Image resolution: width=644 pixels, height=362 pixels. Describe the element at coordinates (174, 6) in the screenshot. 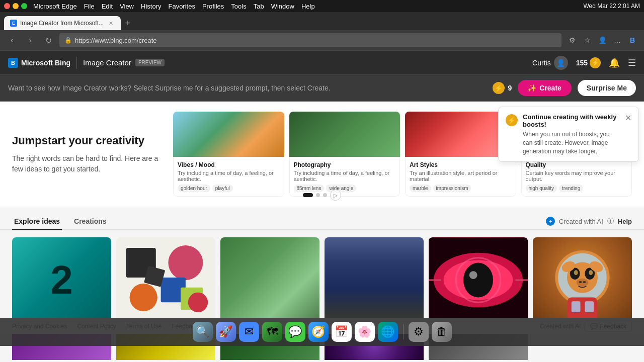

I see `mac-menu-items: Microsoft Edge File Edit View History Fa…` at that location.